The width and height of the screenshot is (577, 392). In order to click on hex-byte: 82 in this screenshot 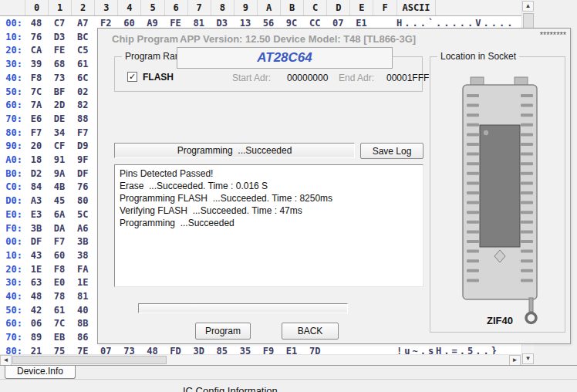, I will do `click(83, 105)`.